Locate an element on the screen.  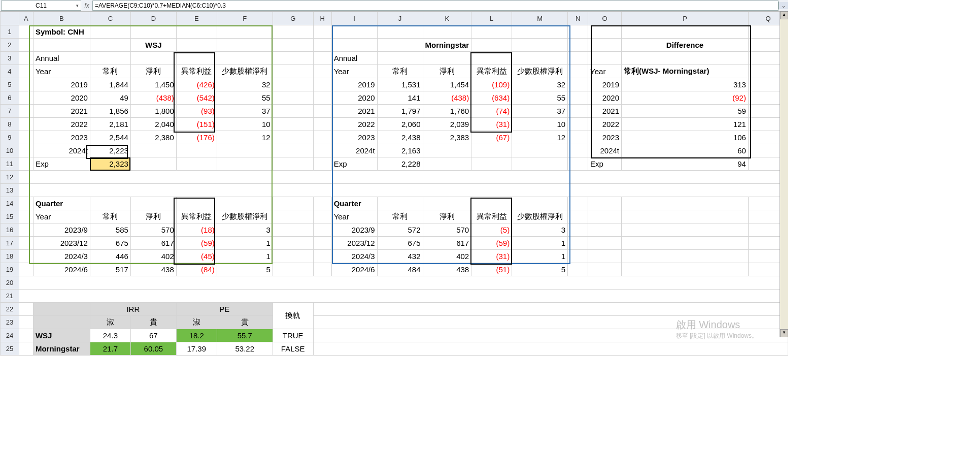
cell: 59 is located at coordinates (685, 111).